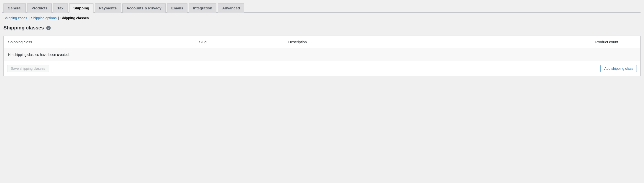 The width and height of the screenshot is (644, 183). I want to click on tab-products: Products, so click(40, 8).